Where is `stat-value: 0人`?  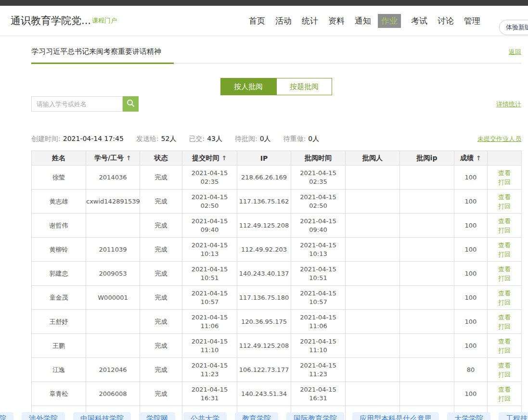
stat-value: 0人 is located at coordinates (266, 139).